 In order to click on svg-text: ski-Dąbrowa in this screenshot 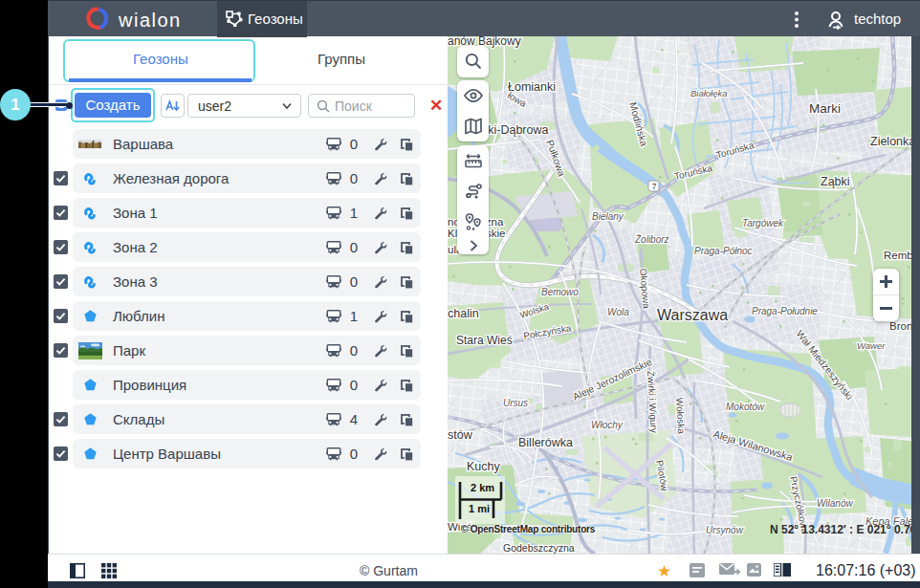, I will do `click(515, 130)`.